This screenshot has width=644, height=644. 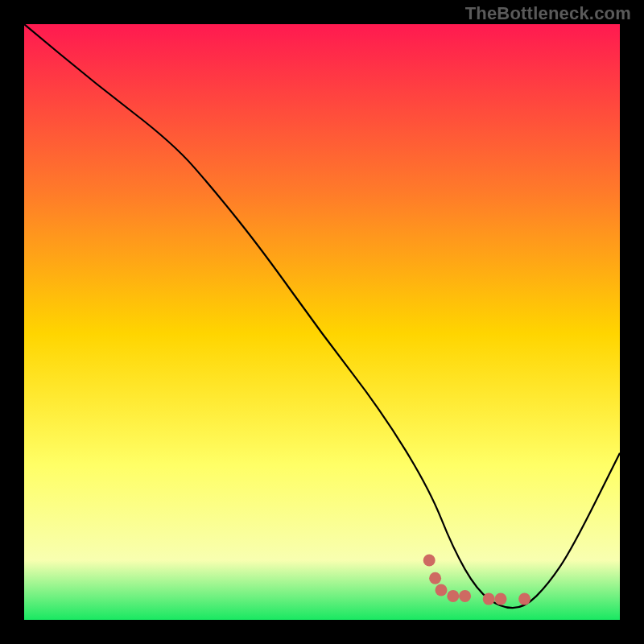 What do you see at coordinates (430, 560) in the screenshot?
I see `highlight-a` at bounding box center [430, 560].